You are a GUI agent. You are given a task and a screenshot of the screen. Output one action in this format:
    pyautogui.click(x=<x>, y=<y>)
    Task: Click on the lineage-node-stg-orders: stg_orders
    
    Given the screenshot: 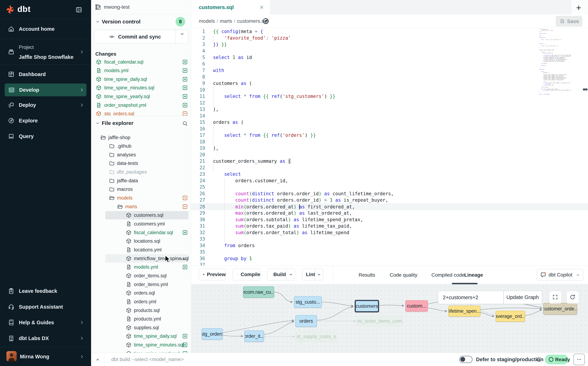 What is the action you would take?
    pyautogui.click(x=212, y=334)
    